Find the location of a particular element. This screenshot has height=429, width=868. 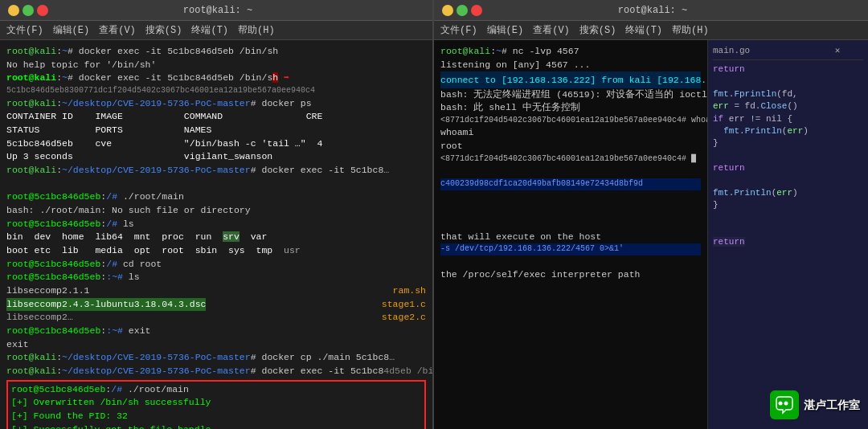

left-line-6: CONTAINER ID IMAGE COMMAND CRE is located at coordinates (216, 117).